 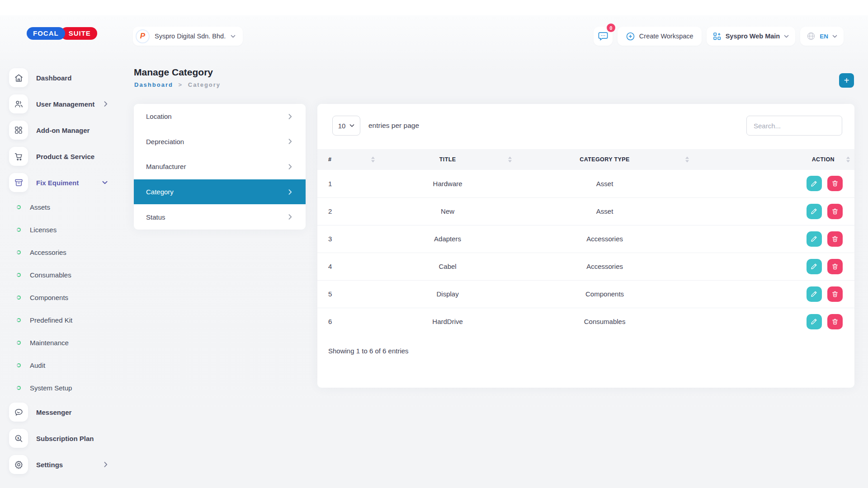 I want to click on workspace-name: Syspro Digital Sdn. Bhd., so click(x=190, y=36).